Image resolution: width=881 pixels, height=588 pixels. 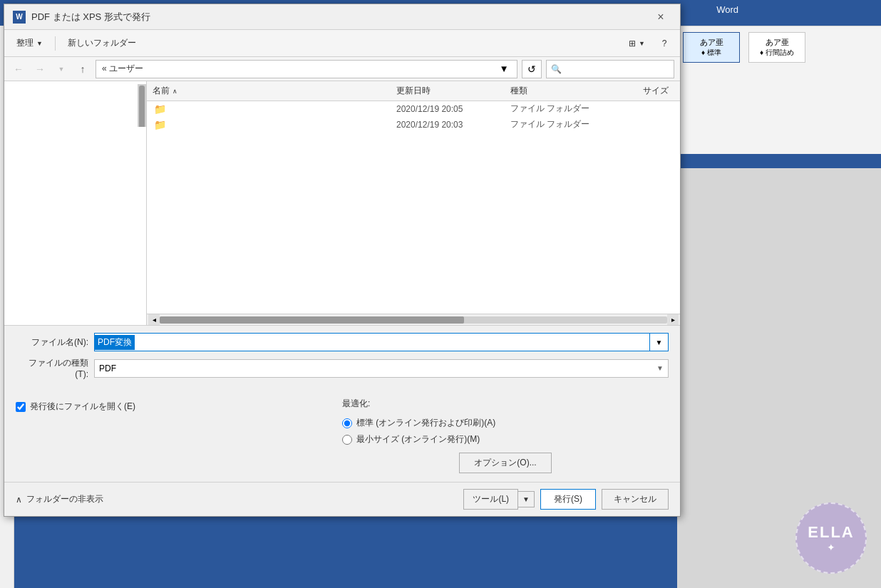 I want to click on scrollbar-thumb, so click(x=312, y=320).